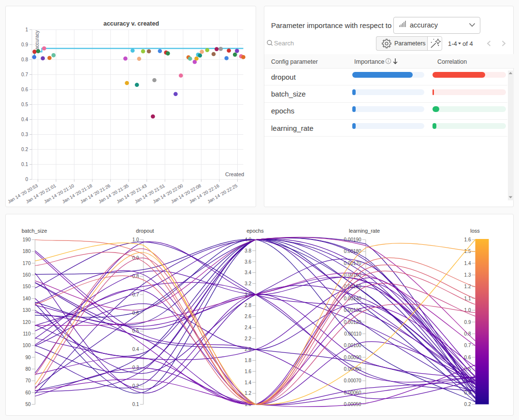 The height and width of the screenshot is (420, 519). I want to click on svg-text: 1.2, so click(248, 393).